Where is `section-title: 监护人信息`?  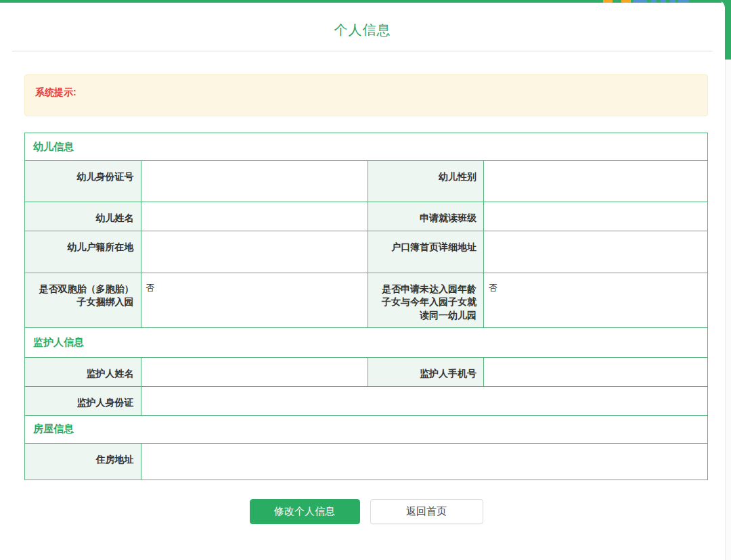 section-title: 监护人信息 is located at coordinates (367, 343).